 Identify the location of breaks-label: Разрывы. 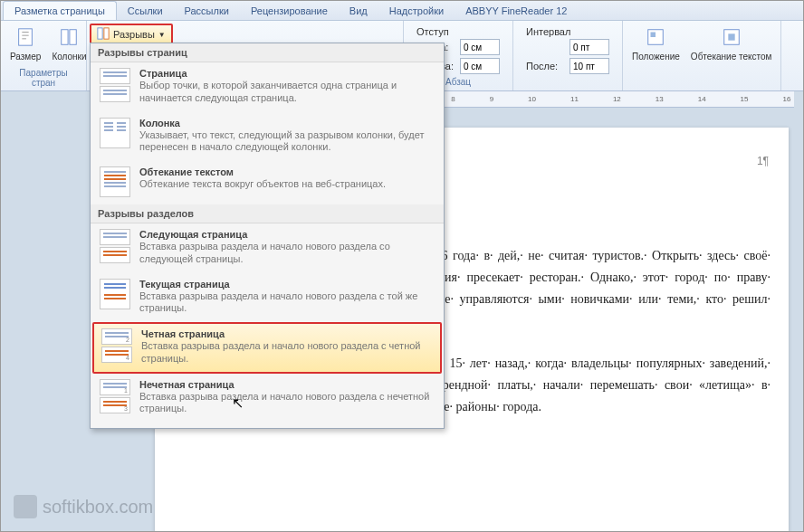
(134, 34).